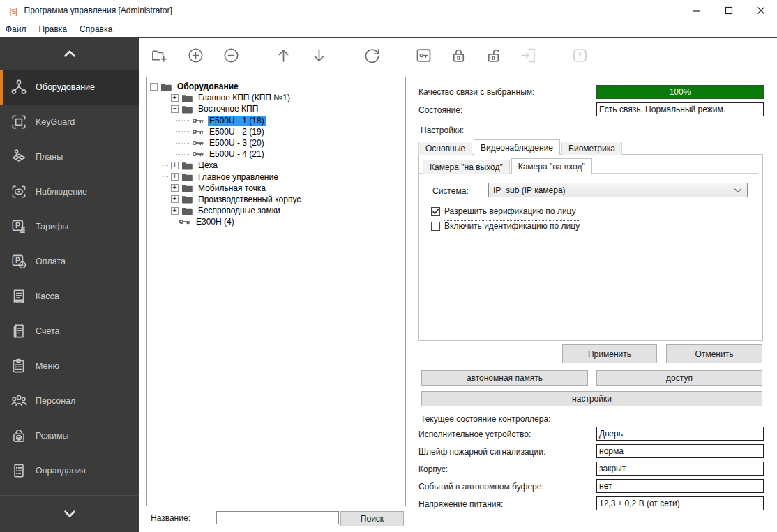 Image resolution: width=777 pixels, height=532 pixels. What do you see at coordinates (505, 226) in the screenshot?
I see `checkbox-row: Включить идентификацию по лицу` at bounding box center [505, 226].